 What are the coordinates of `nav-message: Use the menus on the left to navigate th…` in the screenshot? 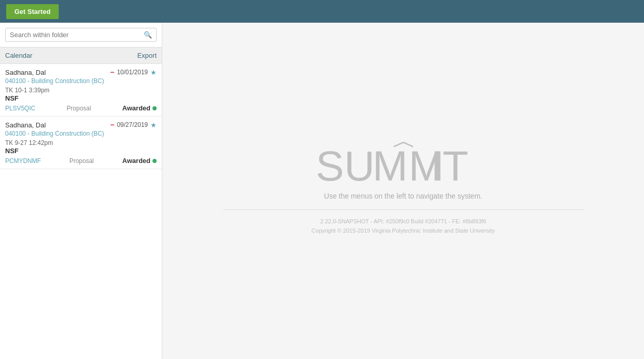 It's located at (403, 196).